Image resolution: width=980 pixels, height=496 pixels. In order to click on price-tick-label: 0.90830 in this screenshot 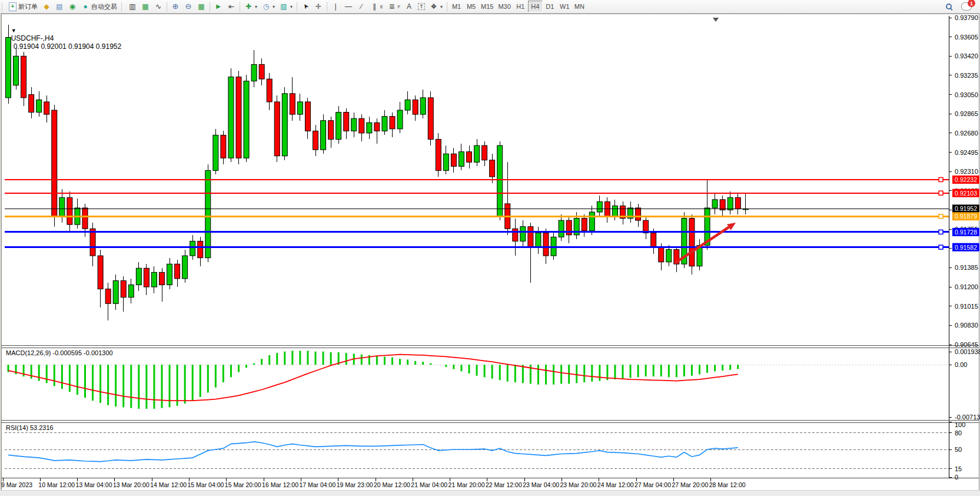, I will do `click(966, 325)`.